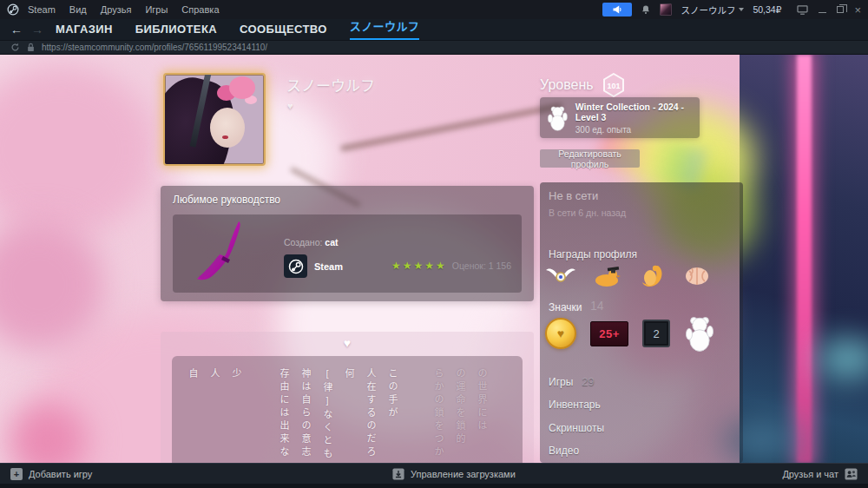  I want to click on minimize-button, so click(823, 12).